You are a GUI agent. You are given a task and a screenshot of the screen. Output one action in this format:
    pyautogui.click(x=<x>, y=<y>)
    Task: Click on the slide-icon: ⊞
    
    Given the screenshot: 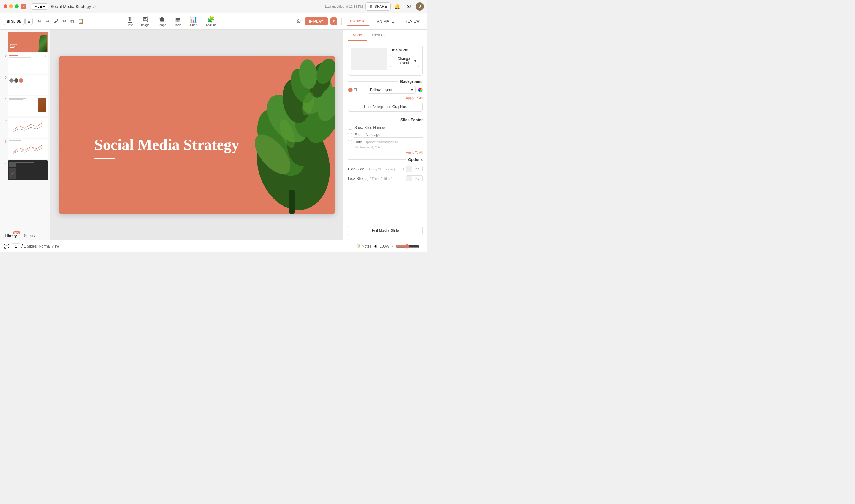 What is the action you would take?
    pyautogui.click(x=8, y=21)
    